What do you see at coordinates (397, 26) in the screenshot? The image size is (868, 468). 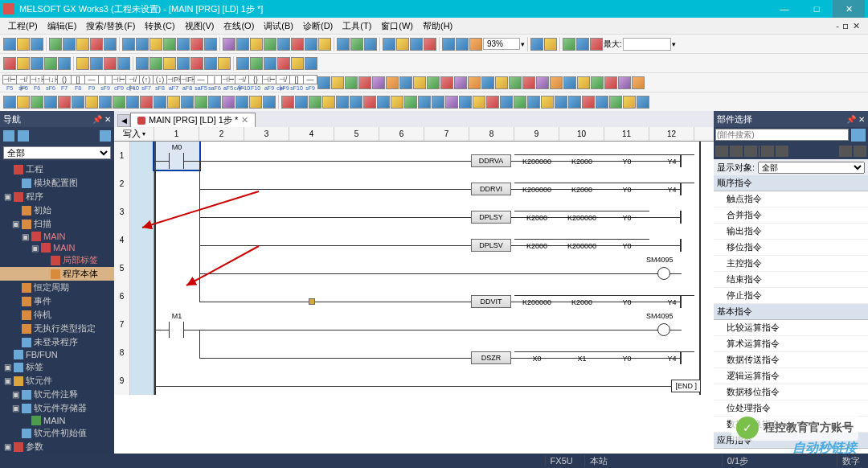 I see `menu-window: 窗口(W)` at bounding box center [397, 26].